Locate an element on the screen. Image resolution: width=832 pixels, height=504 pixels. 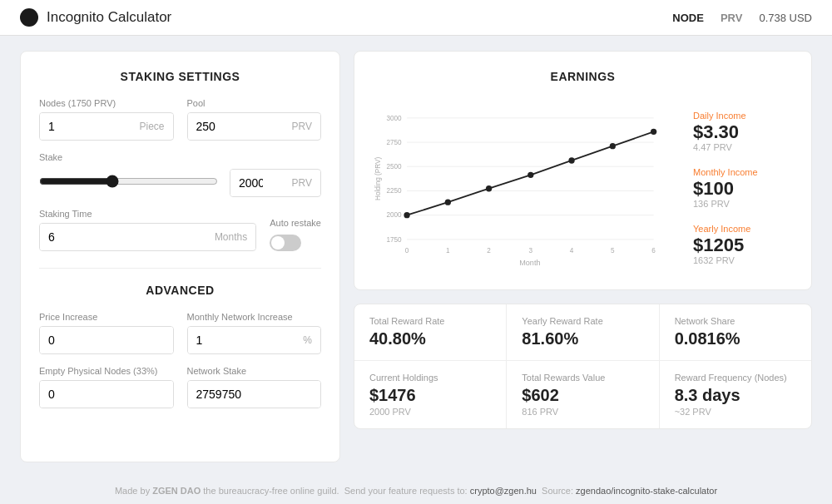
nav-node: NODE is located at coordinates (688, 18).